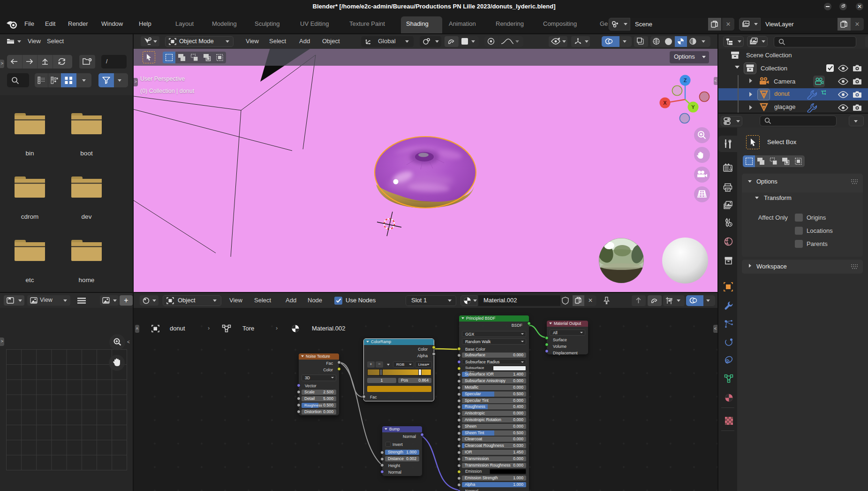 The height and width of the screenshot is (491, 868). I want to click on svg-text: X, so click(665, 103).